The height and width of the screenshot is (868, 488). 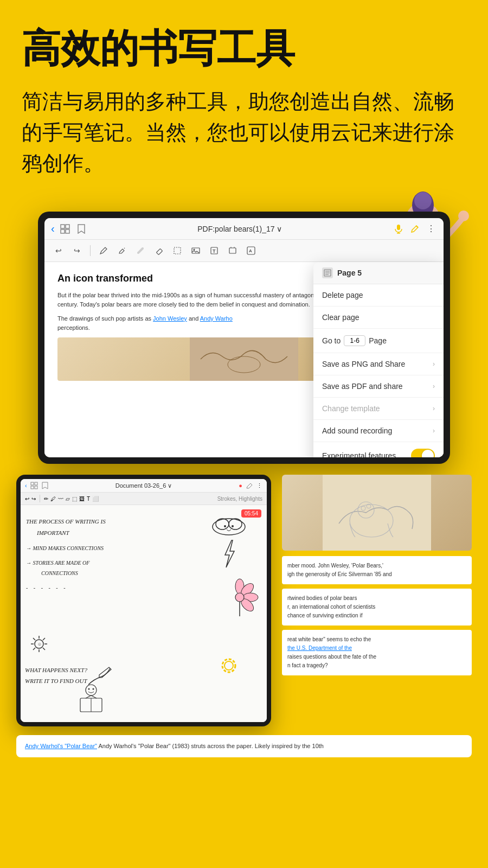 I want to click on small-doc-title: Document 03-26_6 ∨, so click(x=144, y=486).